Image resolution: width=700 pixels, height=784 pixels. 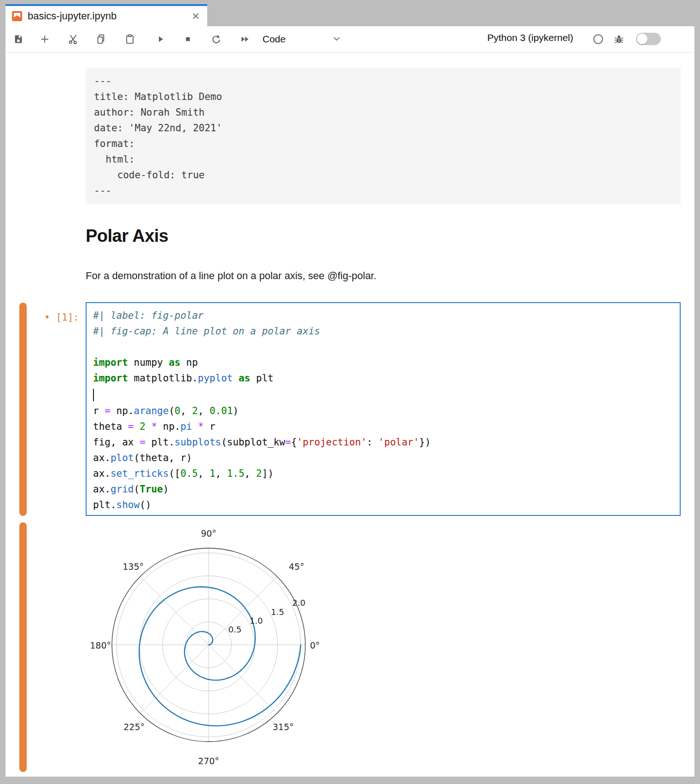 What do you see at coordinates (231, 276) in the screenshot?
I see `markdown-paragraph: For a demonstration of a line plot on a …` at bounding box center [231, 276].